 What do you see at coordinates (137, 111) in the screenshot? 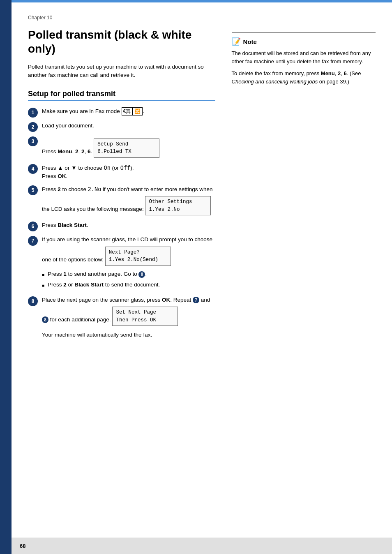
I see `fax-icon-box: 🔀` at bounding box center [137, 111].